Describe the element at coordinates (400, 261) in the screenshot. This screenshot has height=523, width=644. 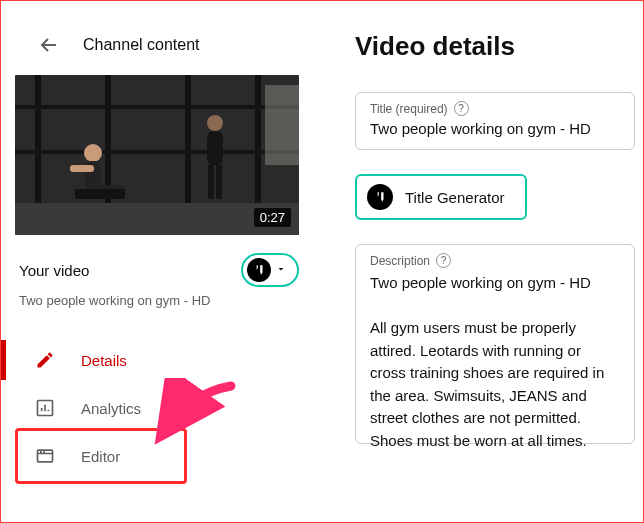
I see `description-field-label: Description` at that location.